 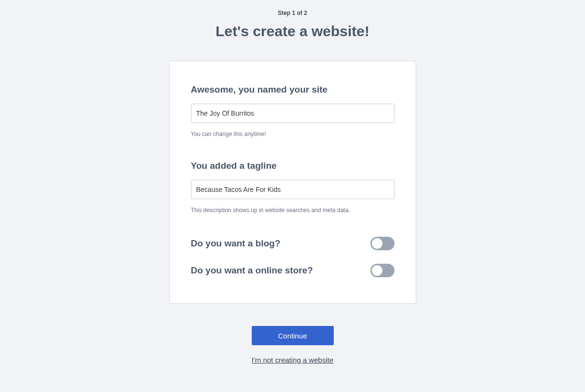 What do you see at coordinates (293, 210) in the screenshot?
I see `tagline-helper: This description shows up in website sea…` at bounding box center [293, 210].